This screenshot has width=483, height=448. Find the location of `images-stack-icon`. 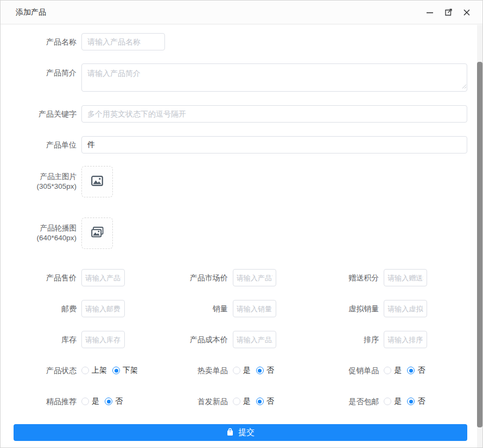

images-stack-icon is located at coordinates (98, 233).